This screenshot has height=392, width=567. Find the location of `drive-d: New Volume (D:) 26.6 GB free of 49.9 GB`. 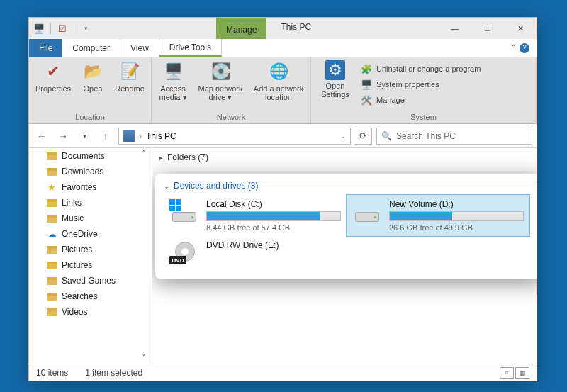

drive-d: New Volume (D:) 26.6 GB free of 49.9 GB is located at coordinates (438, 215).